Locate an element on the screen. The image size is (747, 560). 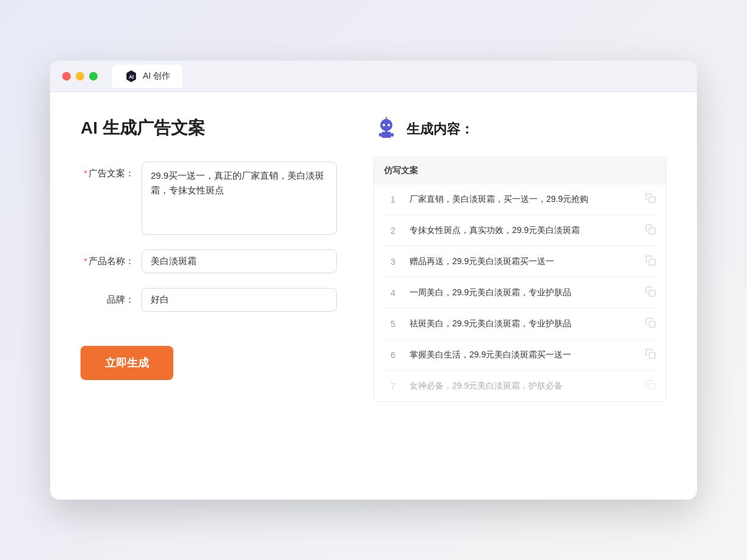
tab-label: AI 创作 is located at coordinates (156, 76).